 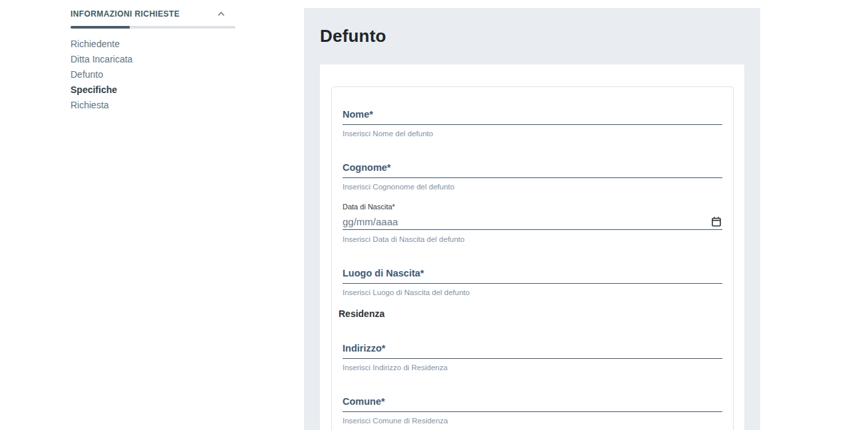 What do you see at coordinates (100, 27) in the screenshot?
I see `progress-fill` at bounding box center [100, 27].